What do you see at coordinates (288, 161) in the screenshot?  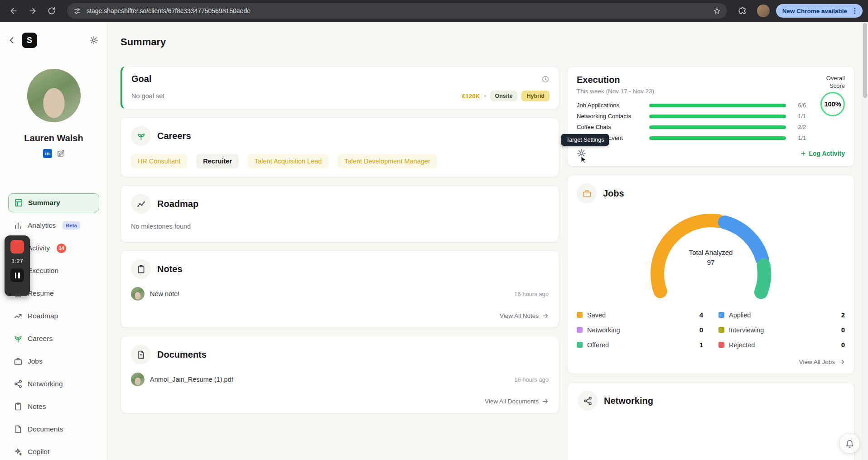 I see `career-tag: Talent Acquisition Lead` at bounding box center [288, 161].